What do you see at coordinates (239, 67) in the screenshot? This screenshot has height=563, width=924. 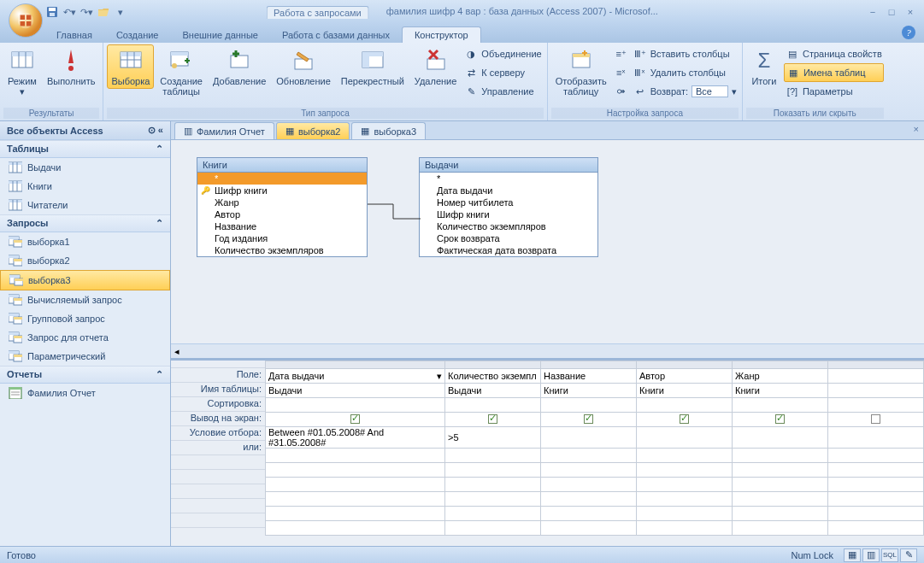 I see `append-button: Добавление` at bounding box center [239, 67].